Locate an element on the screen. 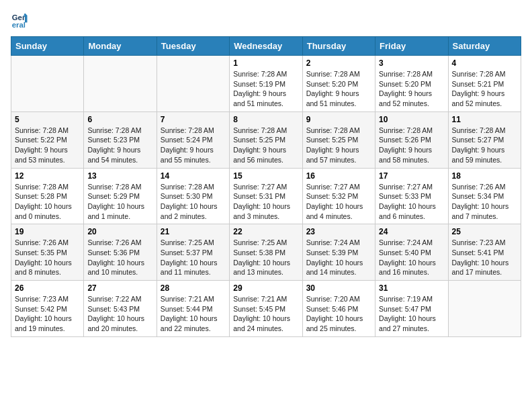 This screenshot has width=532, height=411. calendar-day-14: 14Sunrise: 7:28 AM Sunset: 5:30 PM Dayli… is located at coordinates (193, 196).